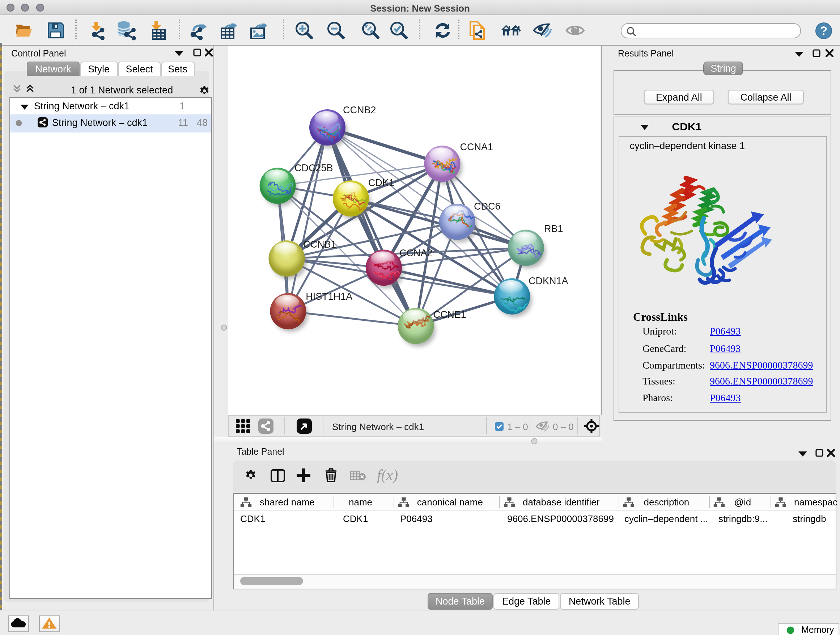 Image resolution: width=840 pixels, height=635 pixels. I want to click on svg-text: CDK1, so click(381, 182).